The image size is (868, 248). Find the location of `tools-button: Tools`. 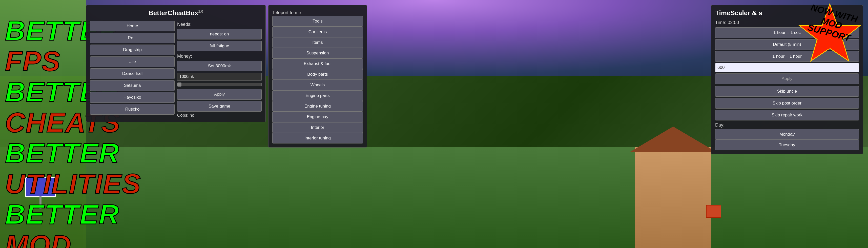

tools-button: Tools is located at coordinates (317, 21).